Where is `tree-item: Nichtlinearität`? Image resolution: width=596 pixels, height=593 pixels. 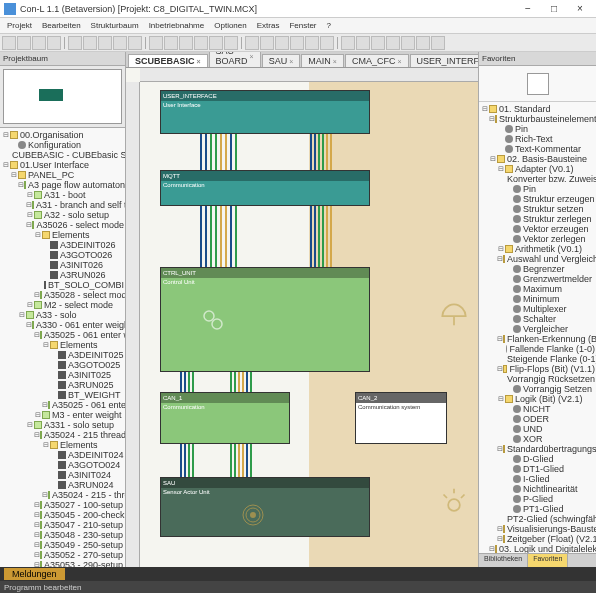
tree-item: Nichtlinearität is located at coordinates (538, 489).